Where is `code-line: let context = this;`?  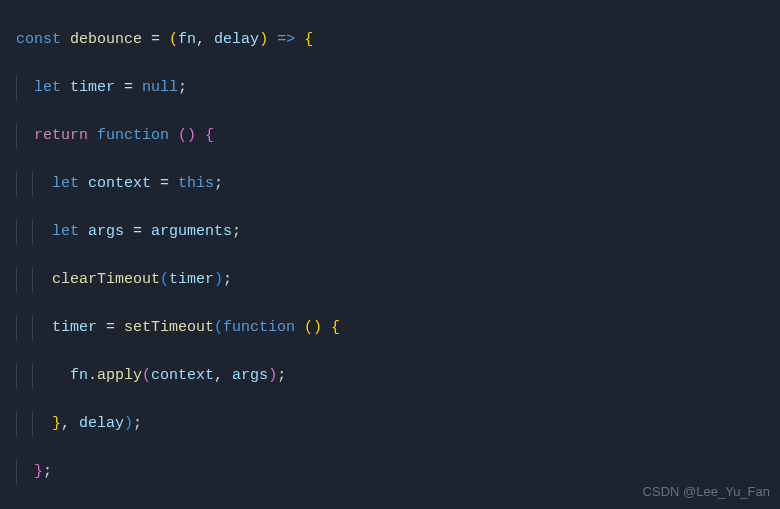 code-line: let context = this; is located at coordinates (394, 184).